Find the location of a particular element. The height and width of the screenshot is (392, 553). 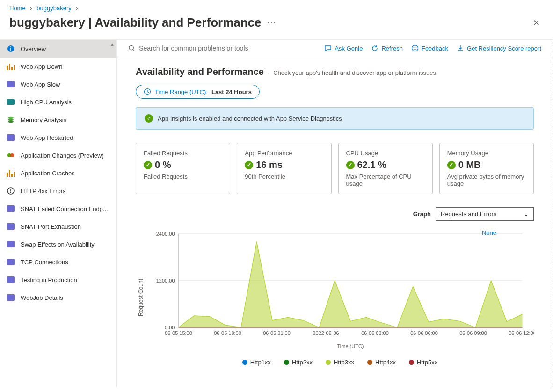

svg-text: Time (UTC) is located at coordinates (350, 346).